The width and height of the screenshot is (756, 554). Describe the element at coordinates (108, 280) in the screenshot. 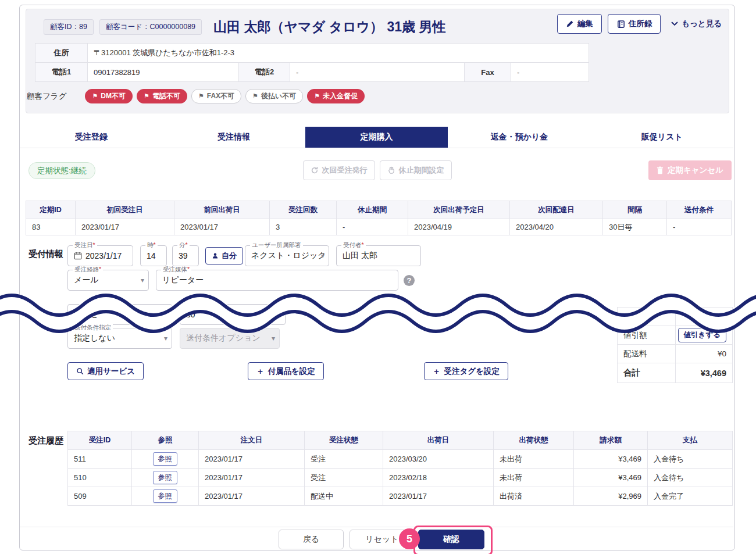

I see `order-channel-select: 受注経路* メール ▾` at that location.